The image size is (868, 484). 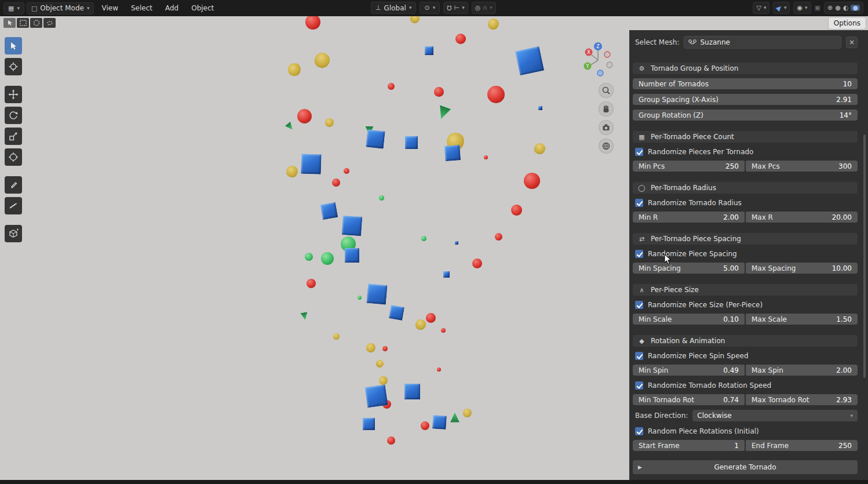 What do you see at coordinates (802, 370) in the screenshot?
I see `max-spin-field: Max Spin 2.00` at bounding box center [802, 370].